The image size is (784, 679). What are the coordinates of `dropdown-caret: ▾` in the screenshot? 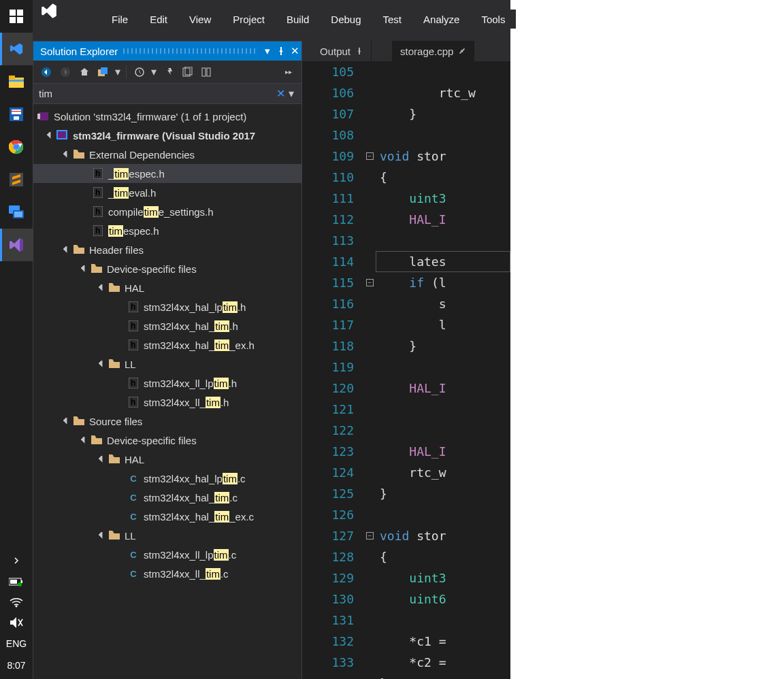 It's located at (118, 72).